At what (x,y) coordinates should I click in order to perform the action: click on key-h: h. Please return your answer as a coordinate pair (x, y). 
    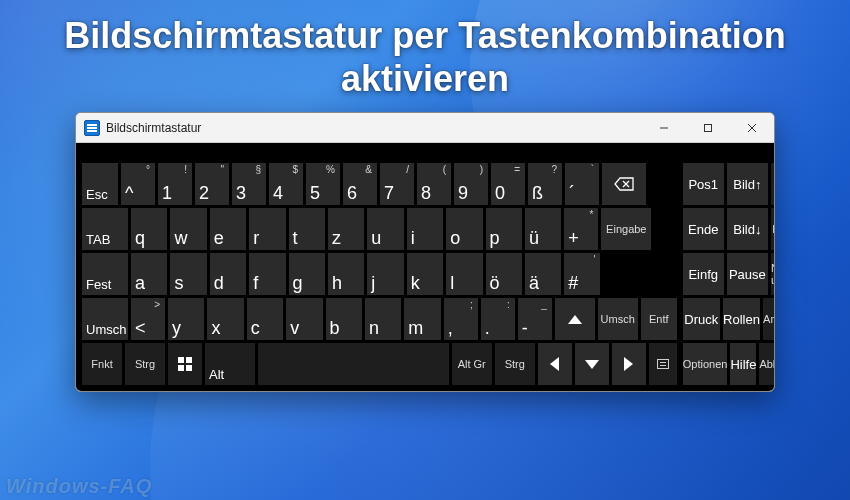
    Looking at the image, I should click on (346, 274).